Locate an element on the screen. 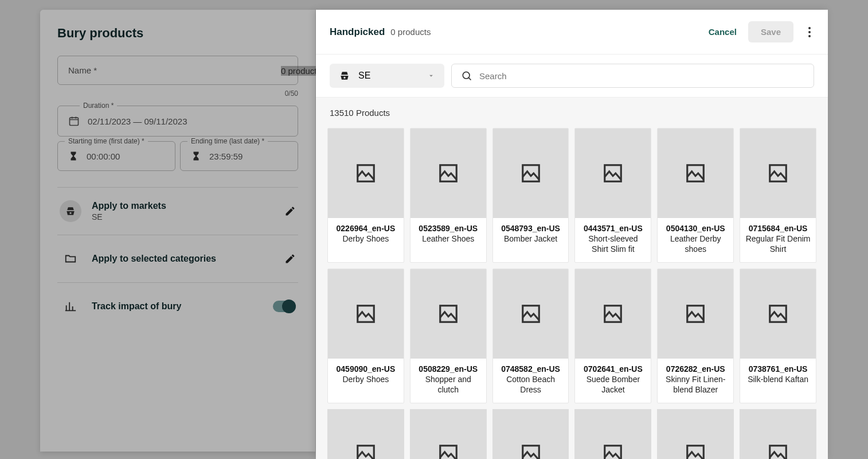 This screenshot has width=868, height=459. markets-title: Apply to markets is located at coordinates (183, 206).